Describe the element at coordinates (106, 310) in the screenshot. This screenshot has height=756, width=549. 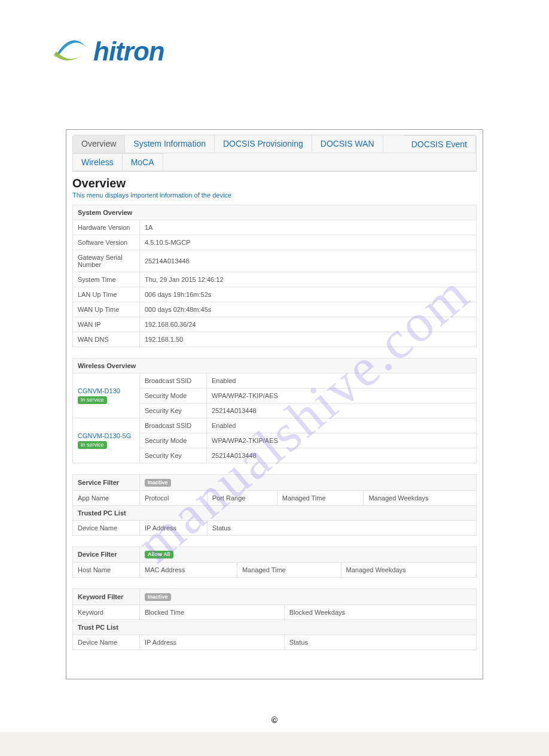
I see `wanup-label: WAN Up Time` at that location.